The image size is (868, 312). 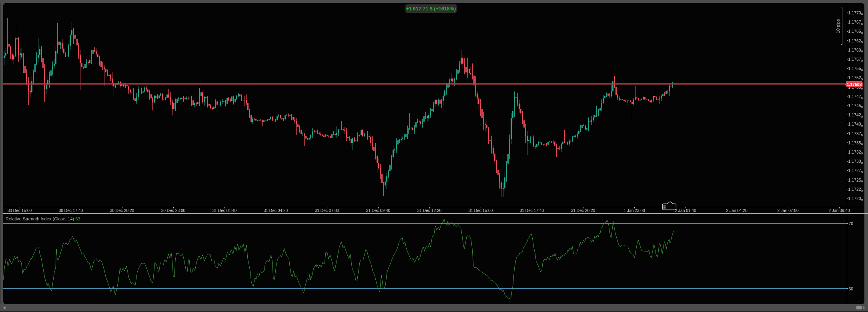 I want to click on svg-text:Relative Strength Index (Close: Relative Strength Index (Close, 14) 63, so click(x=43, y=219).